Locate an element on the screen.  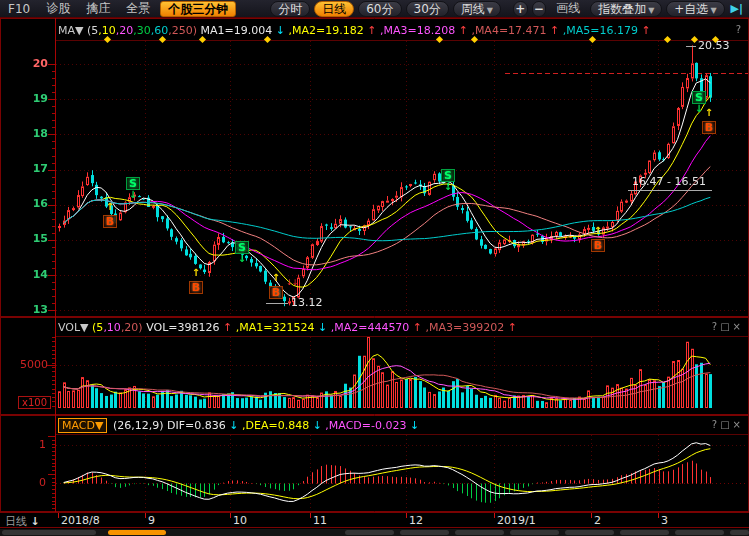
collapse-panel-icon: ▶| is located at coordinates (737, 8).